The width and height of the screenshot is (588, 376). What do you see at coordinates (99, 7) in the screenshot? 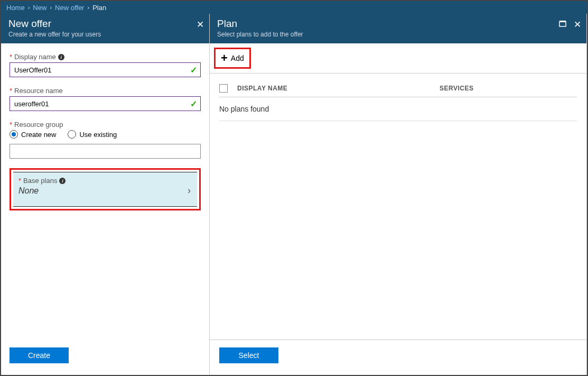
I see `breadcrumb-item-plan: Plan` at bounding box center [99, 7].